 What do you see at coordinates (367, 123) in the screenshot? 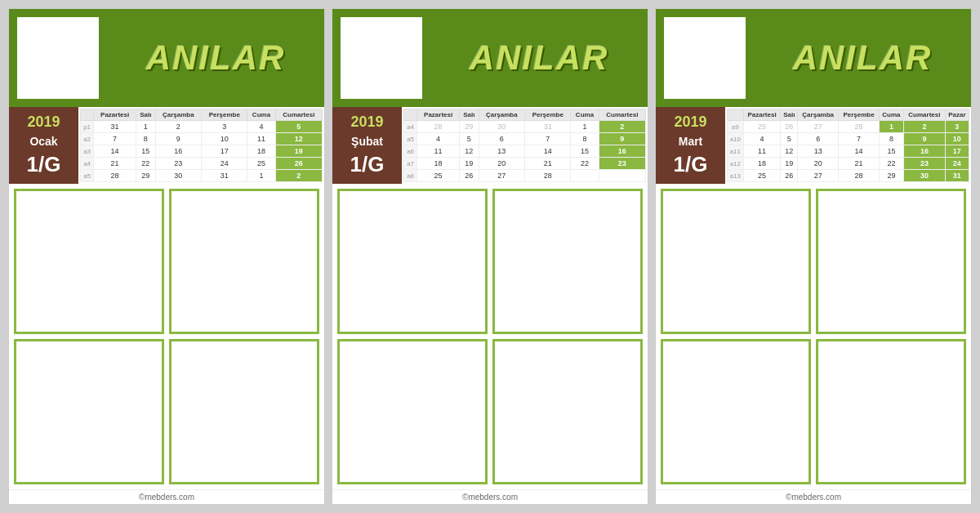
I see `year-february: 2019` at bounding box center [367, 123].